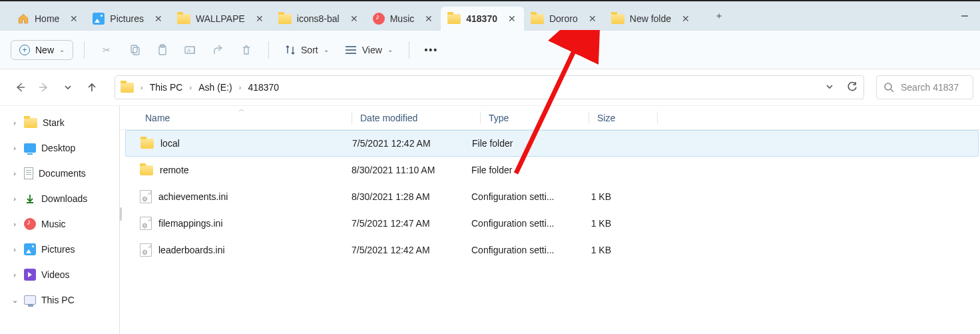  Describe the element at coordinates (92, 87) in the screenshot. I see `up-button` at that location.